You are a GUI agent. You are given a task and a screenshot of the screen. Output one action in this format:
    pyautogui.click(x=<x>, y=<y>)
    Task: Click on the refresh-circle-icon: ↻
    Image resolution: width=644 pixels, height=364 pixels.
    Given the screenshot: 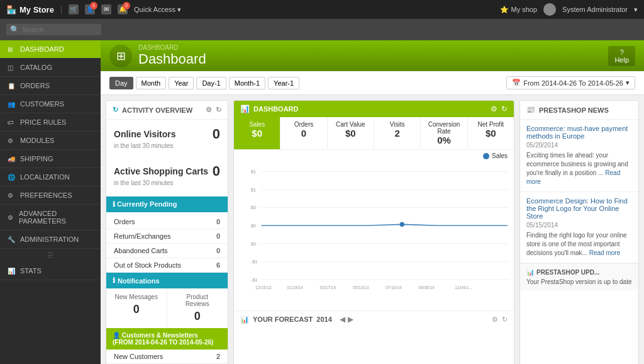 What is the action you would take?
    pyautogui.click(x=116, y=110)
    